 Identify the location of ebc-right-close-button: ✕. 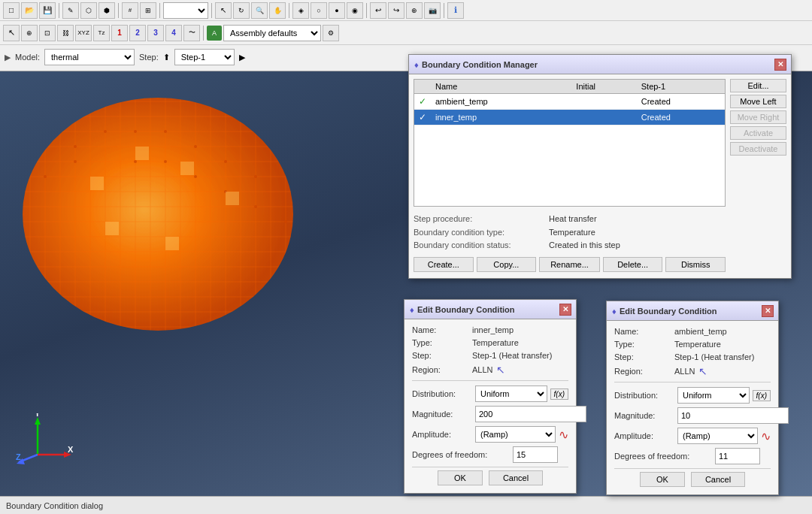
(768, 311).